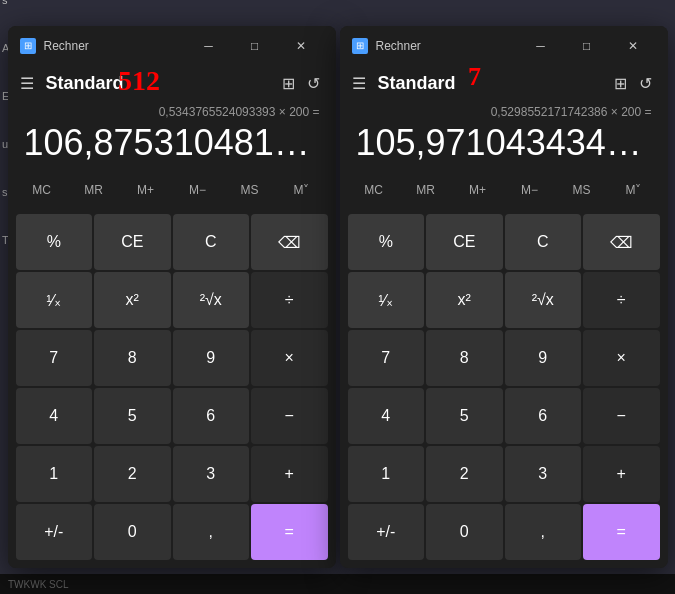  I want to click on btn-add-1: +, so click(290, 474).